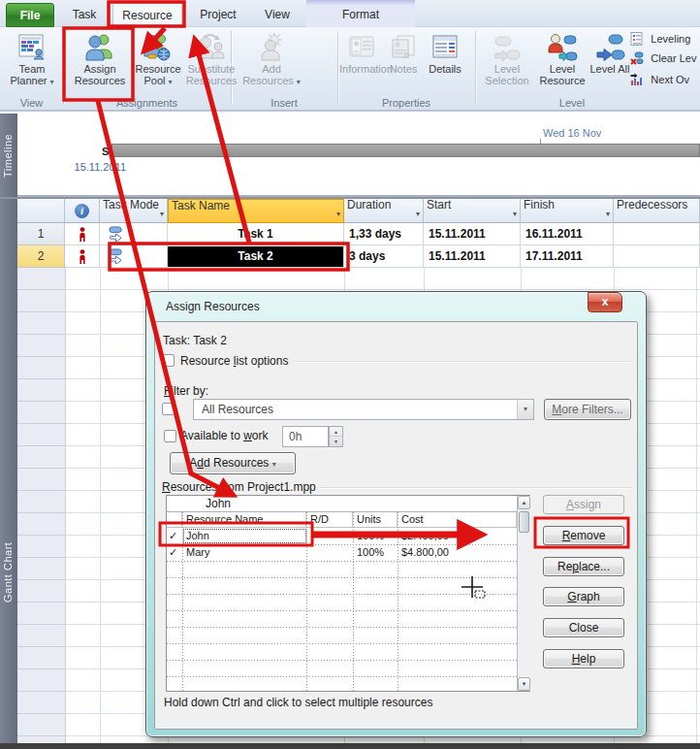 This screenshot has height=749, width=700. Describe the element at coordinates (384, 235) in the screenshot. I see `duration-cell: 1,33 days` at that location.